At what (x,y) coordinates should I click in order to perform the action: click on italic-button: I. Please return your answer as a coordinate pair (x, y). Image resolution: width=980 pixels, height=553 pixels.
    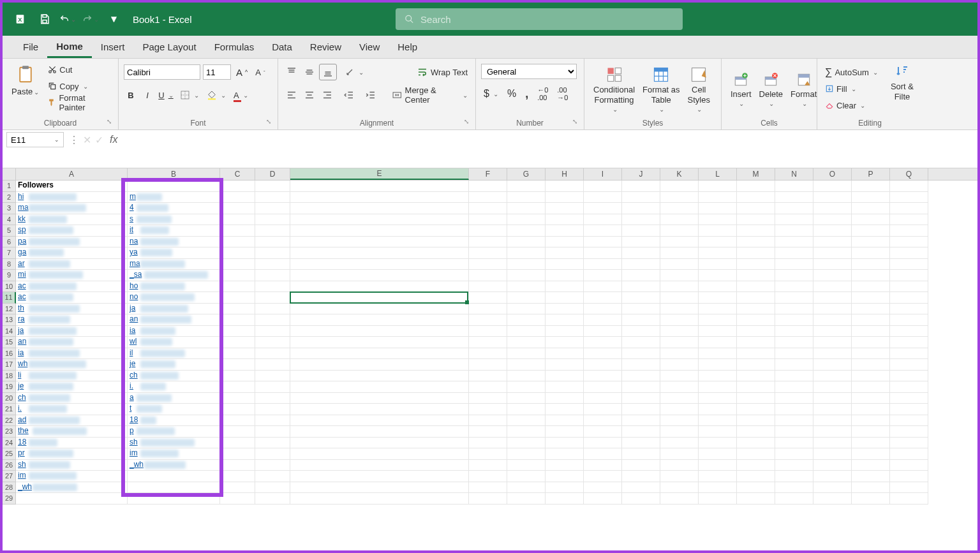
    Looking at the image, I should click on (147, 95).